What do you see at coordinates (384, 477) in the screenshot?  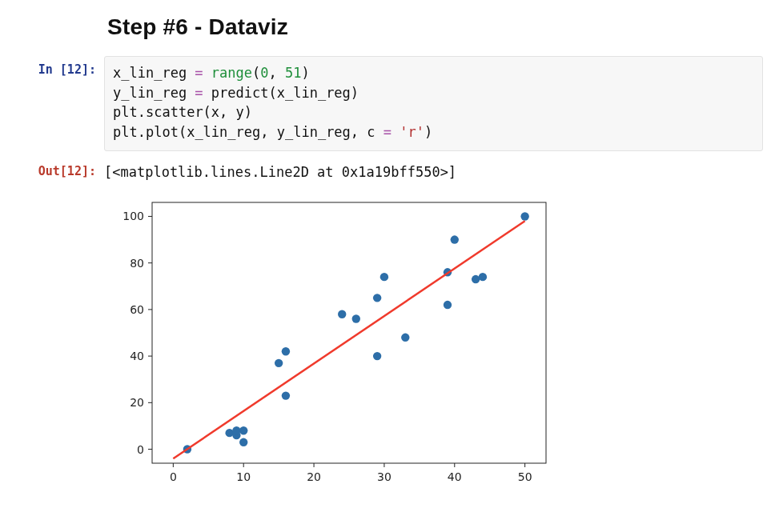 I see `x-tick-label: 30` at bounding box center [384, 477].